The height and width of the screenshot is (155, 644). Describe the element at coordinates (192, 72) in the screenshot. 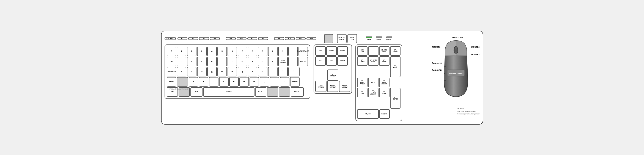

I see `key-s: S` at that location.